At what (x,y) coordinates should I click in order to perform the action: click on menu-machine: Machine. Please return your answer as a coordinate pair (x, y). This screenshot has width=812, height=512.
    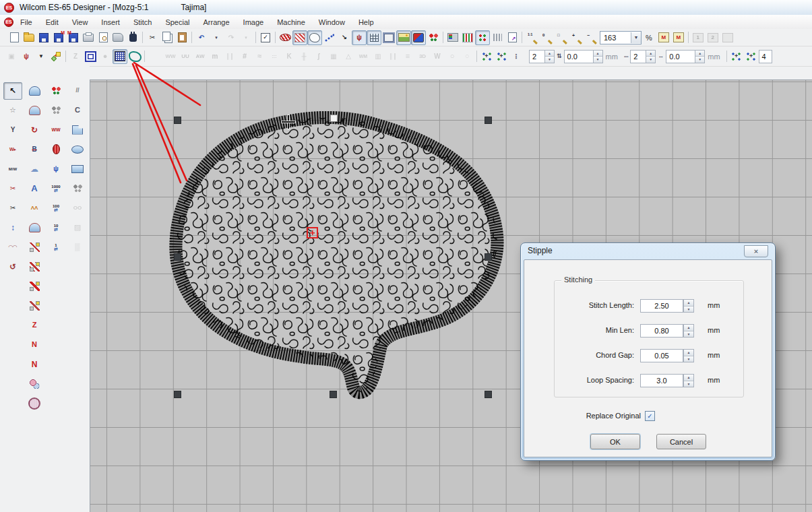
    Looking at the image, I should click on (291, 22).